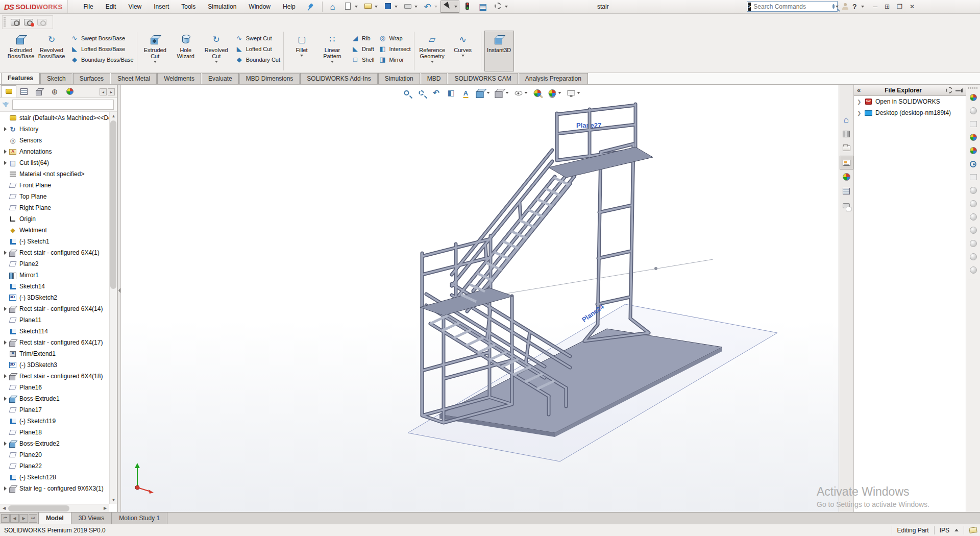 The width and height of the screenshot is (980, 536). I want to click on tree-item: Boss-Extrude2, so click(55, 444).